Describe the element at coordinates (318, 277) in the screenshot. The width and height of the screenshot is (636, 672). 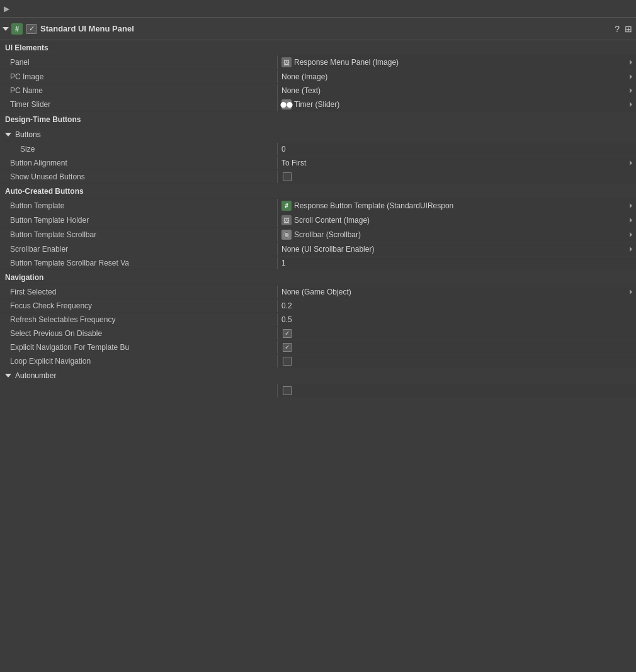
I see `navigation-section: Navigation` at that location.